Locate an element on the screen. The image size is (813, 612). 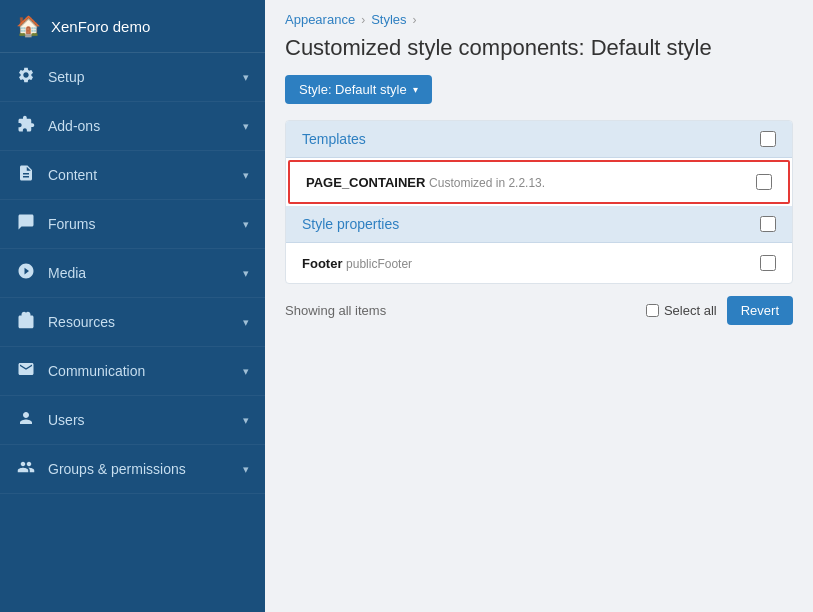
sidebar-item-setup: Setup ▾ is located at coordinates (132, 78).